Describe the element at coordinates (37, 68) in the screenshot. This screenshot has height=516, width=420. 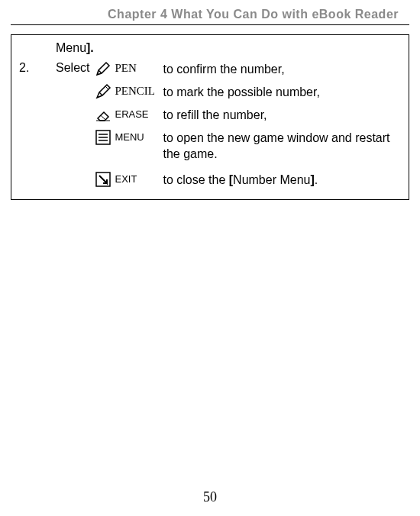
I see `step-number: 2.` at that location.